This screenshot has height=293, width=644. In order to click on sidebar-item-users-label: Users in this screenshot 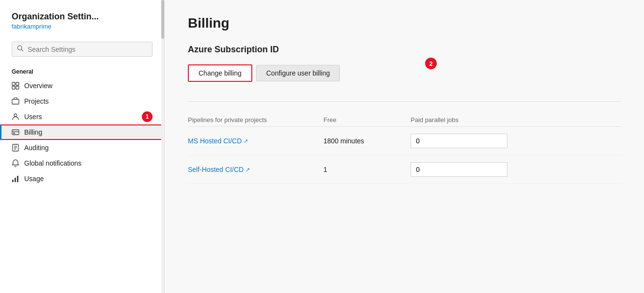, I will do `click(33, 117)`.